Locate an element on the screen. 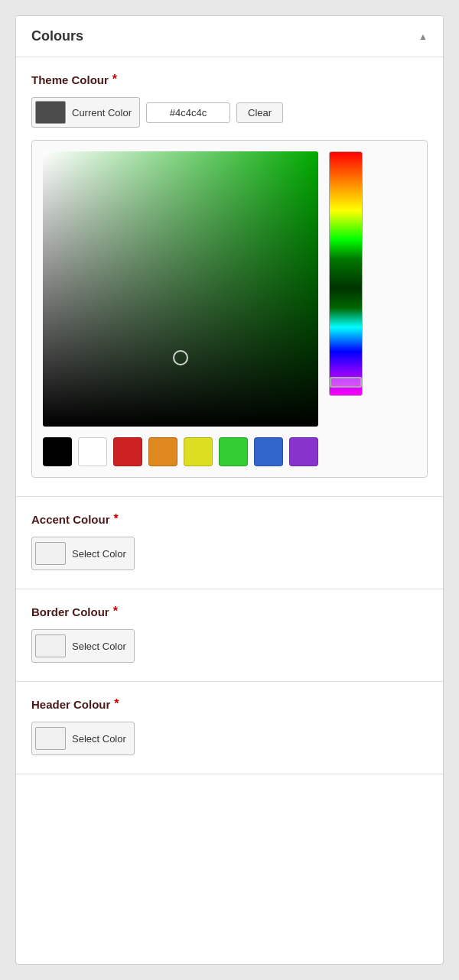 The width and height of the screenshot is (459, 980). header-select-color-button: Select Color is located at coordinates (83, 738).